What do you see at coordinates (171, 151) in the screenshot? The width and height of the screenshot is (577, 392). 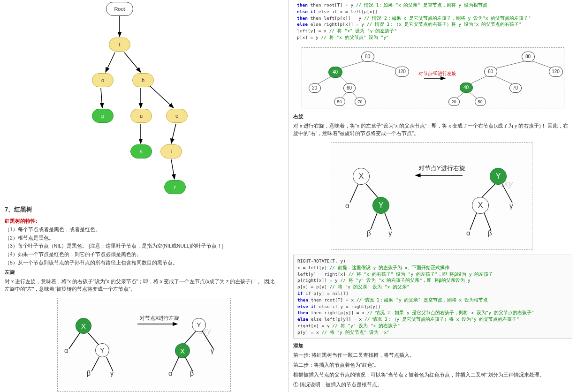 I see `tree-node-label: i` at bounding box center [171, 151].